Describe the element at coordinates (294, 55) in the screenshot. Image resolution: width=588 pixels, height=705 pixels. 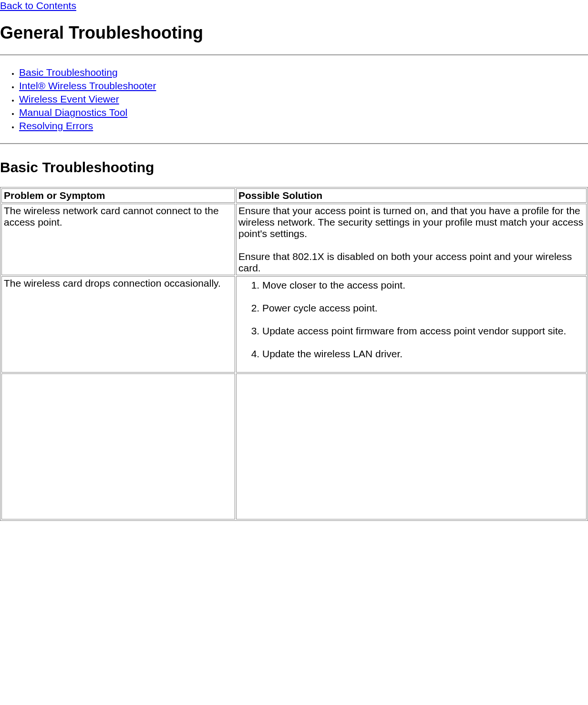
I see `divider-top` at that location.